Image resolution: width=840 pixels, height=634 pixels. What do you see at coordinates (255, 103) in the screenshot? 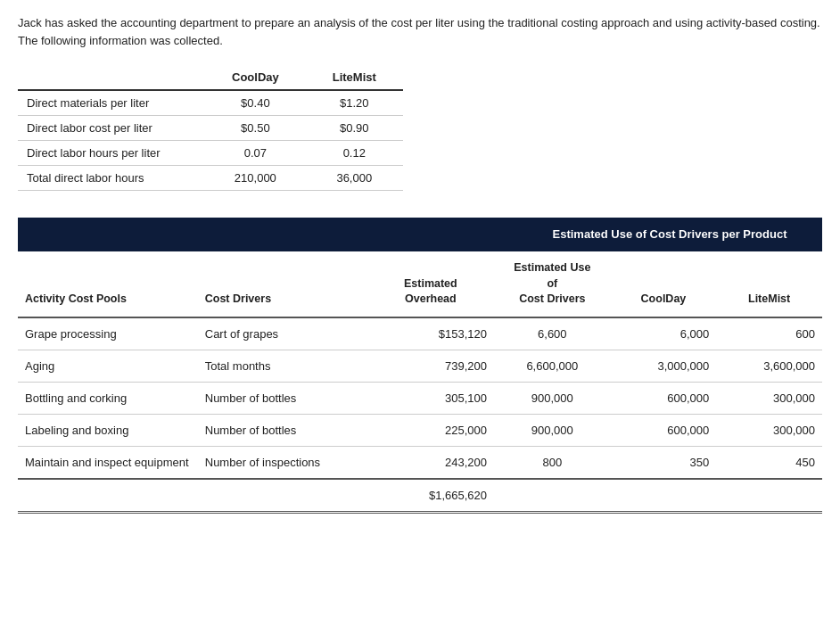
I see `top-table-coolday-val: $0.40` at bounding box center [255, 103].